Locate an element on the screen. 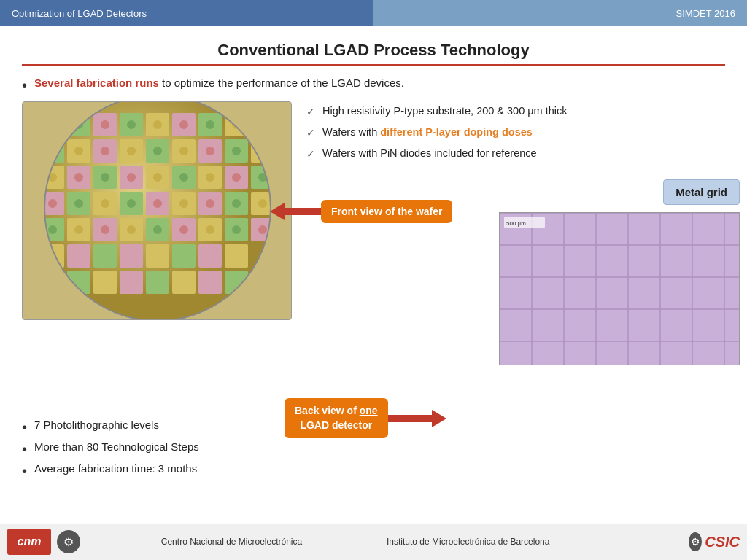 The image size is (747, 560). check-item-3: ✓ Wafers with PiN diodes included for re… is located at coordinates (516, 153).